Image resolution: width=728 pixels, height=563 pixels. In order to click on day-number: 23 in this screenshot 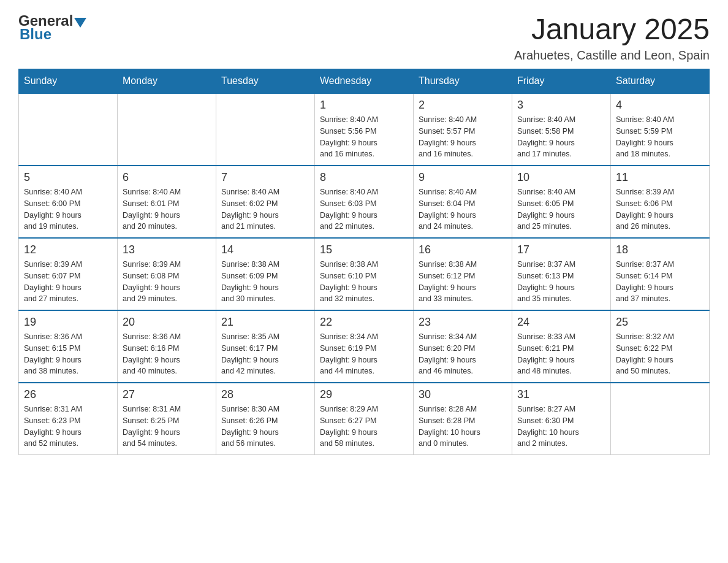, I will do `click(463, 323)`.